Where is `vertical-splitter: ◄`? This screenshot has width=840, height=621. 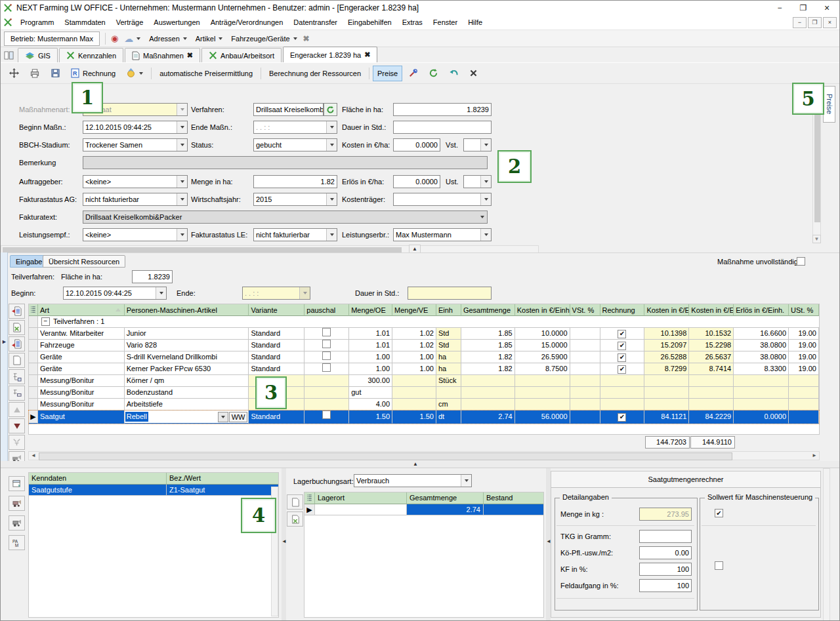 vertical-splitter: ◄ is located at coordinates (549, 544).